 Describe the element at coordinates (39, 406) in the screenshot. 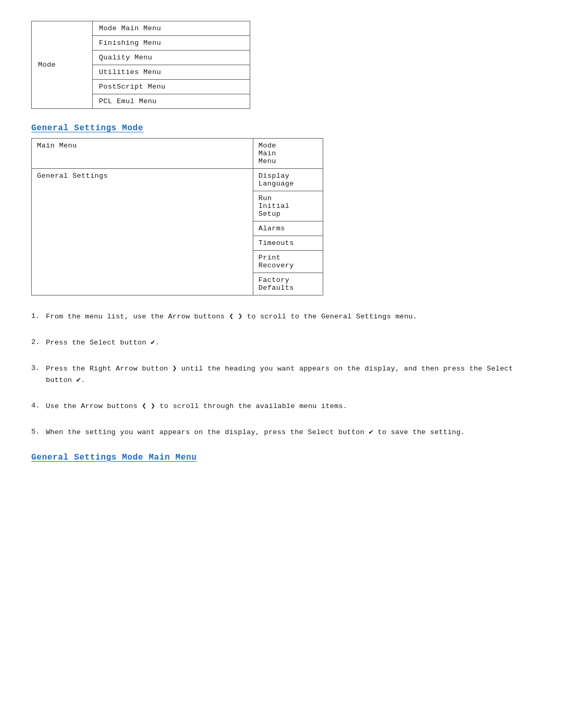

I see `step-number: 4.` at that location.